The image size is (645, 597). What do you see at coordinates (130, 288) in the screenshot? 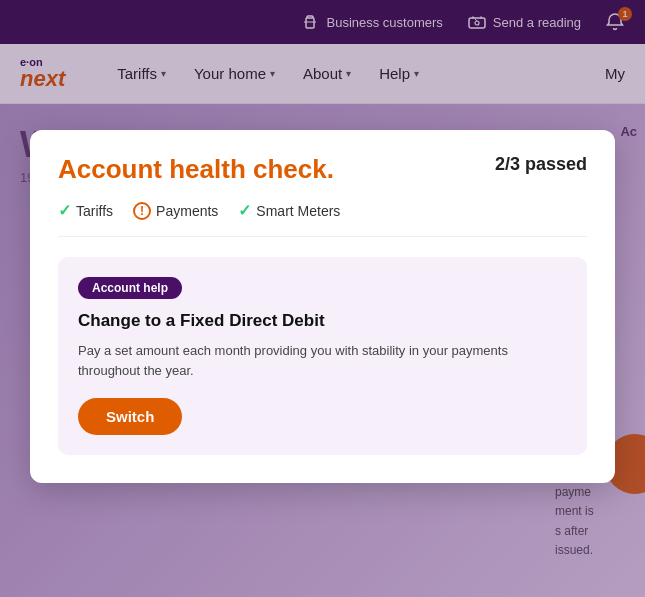
I see `card-tag: Account help` at bounding box center [130, 288].